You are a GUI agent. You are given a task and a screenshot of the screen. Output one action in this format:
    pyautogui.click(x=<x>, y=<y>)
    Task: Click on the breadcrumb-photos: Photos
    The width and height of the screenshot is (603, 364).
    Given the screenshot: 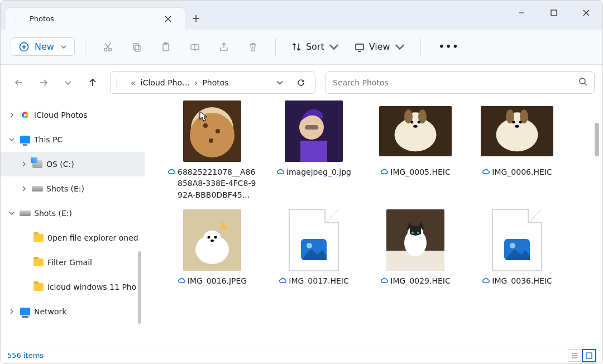 What is the action you would take?
    pyautogui.click(x=216, y=83)
    